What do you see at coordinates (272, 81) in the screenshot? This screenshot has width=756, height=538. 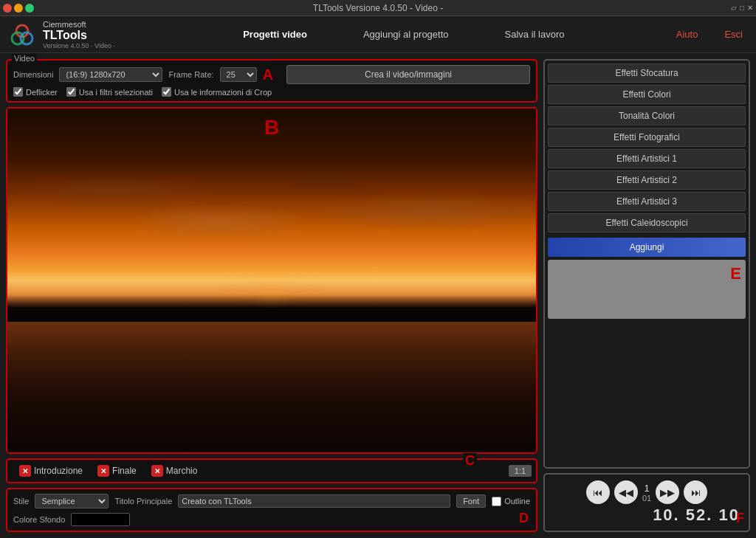 I see `video-controls-panel: Video Dimensioni (16:9) 1280x720 (16:9) …` at bounding box center [272, 81].